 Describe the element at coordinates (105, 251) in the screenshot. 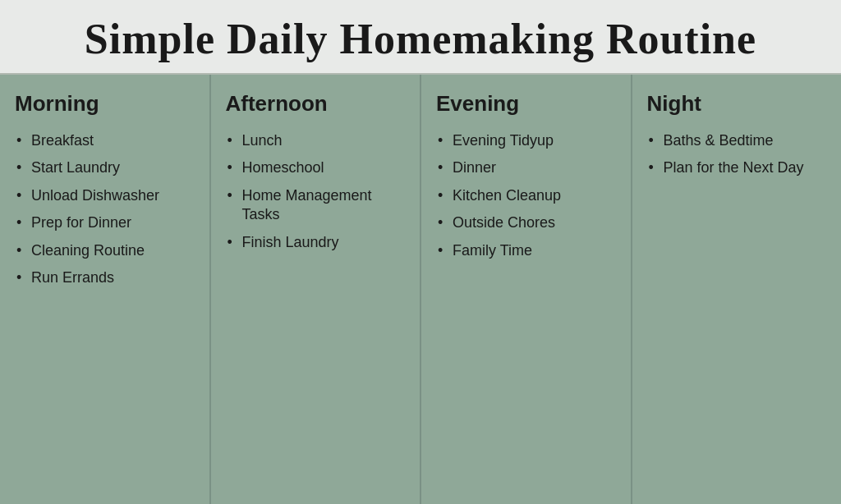

I see `list-item: Cleaning Routine` at that location.